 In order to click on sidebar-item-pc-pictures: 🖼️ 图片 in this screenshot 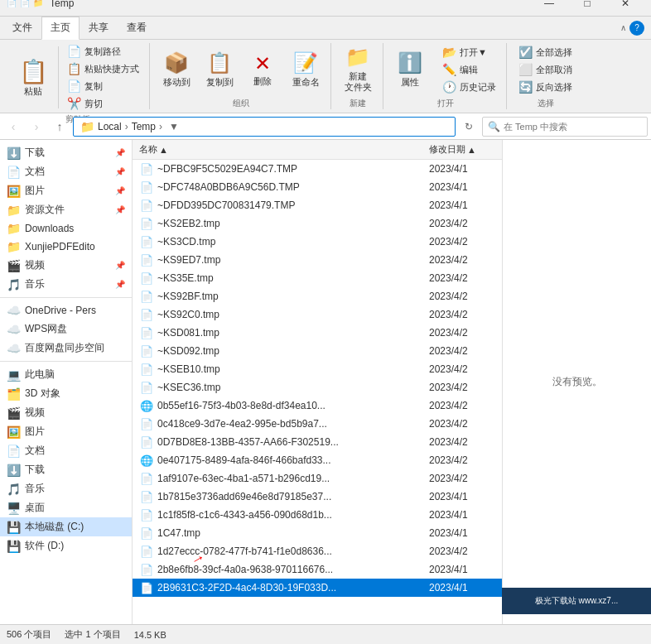, I will do `click(66, 432)`.